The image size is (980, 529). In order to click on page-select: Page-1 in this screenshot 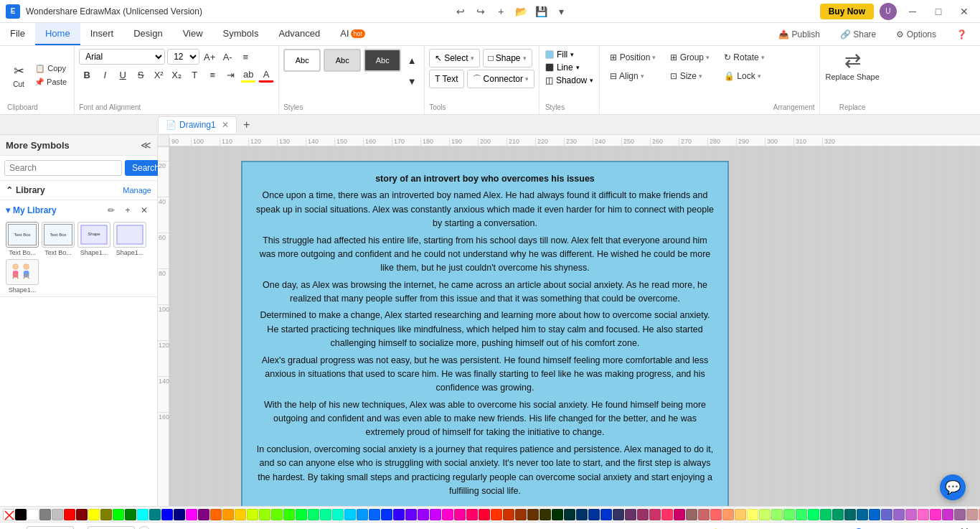, I will do `click(50, 528)`.